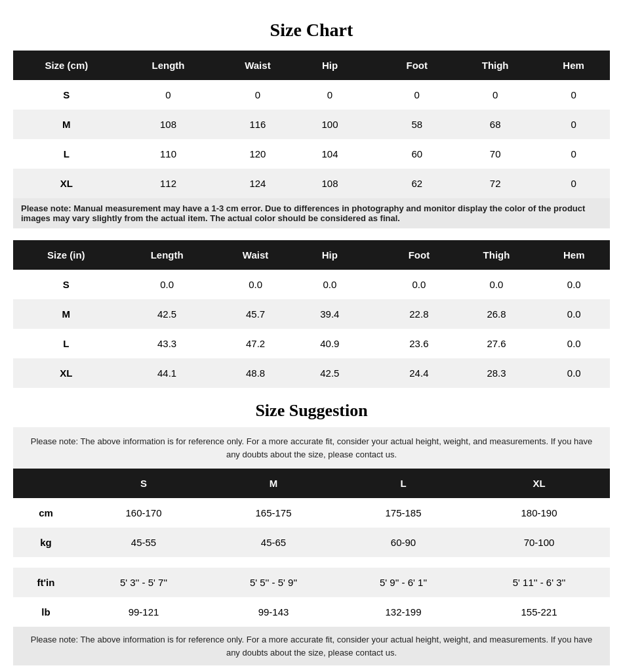  Describe the element at coordinates (331, 255) in the screenshot. I see `in-col-hip: Hip` at that location.